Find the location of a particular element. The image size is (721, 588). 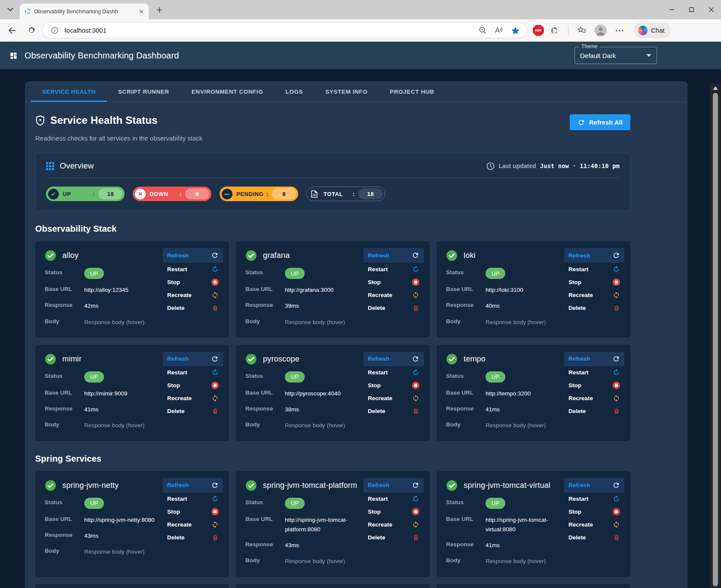

tab-system-info: SYSTEM INFO is located at coordinates (346, 92).